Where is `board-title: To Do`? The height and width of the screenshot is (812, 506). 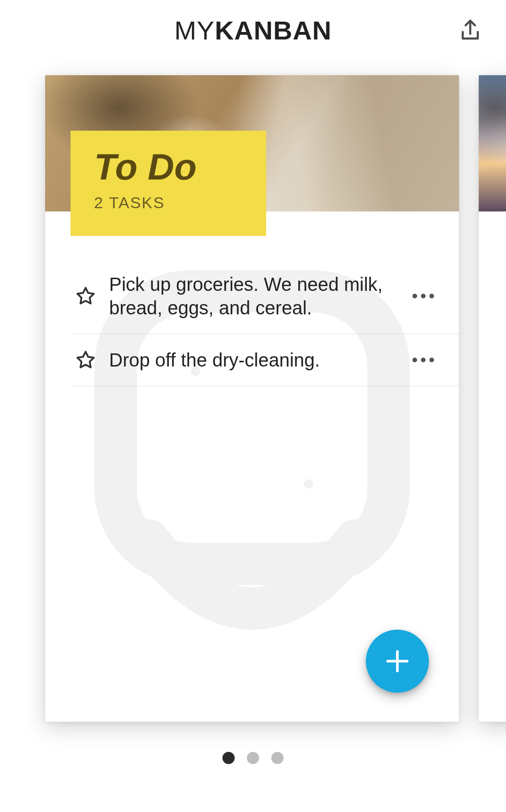
board-title: To Do is located at coordinates (170, 167).